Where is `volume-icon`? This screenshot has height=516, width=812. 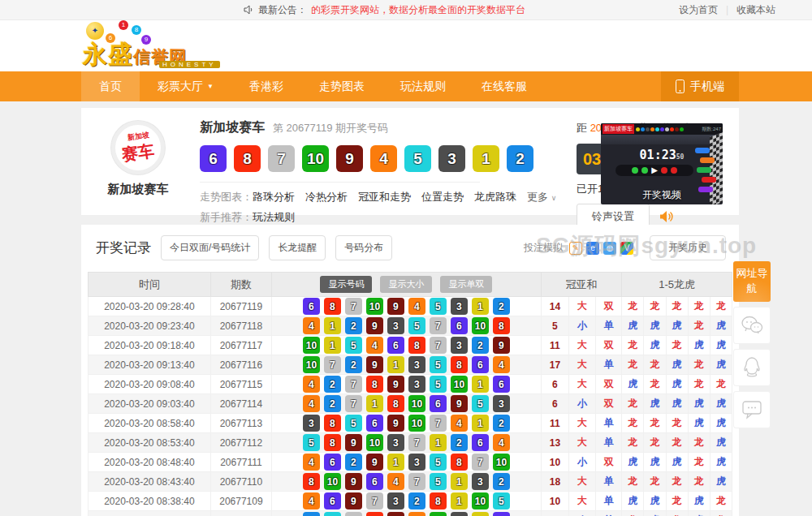 volume-icon is located at coordinates (667, 217).